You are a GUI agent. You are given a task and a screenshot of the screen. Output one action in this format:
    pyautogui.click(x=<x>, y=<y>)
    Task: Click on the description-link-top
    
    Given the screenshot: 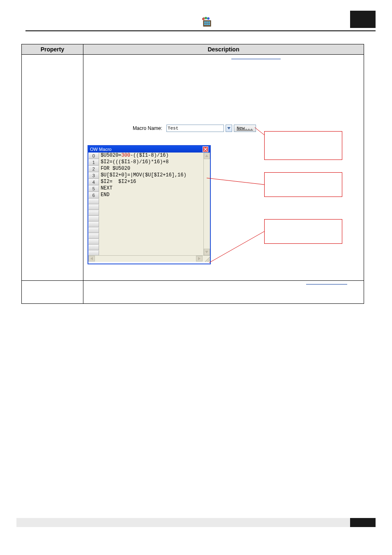 What is the action you would take?
    pyautogui.click(x=256, y=59)
    